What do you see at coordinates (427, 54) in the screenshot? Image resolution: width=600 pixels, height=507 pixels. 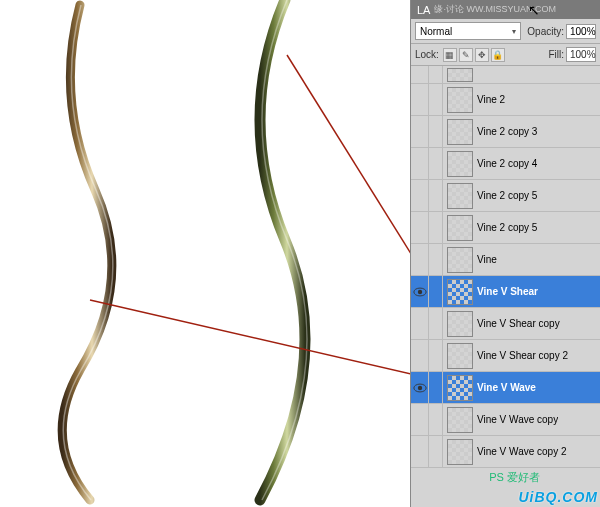 I see `lock-label: Lock:` at bounding box center [427, 54].